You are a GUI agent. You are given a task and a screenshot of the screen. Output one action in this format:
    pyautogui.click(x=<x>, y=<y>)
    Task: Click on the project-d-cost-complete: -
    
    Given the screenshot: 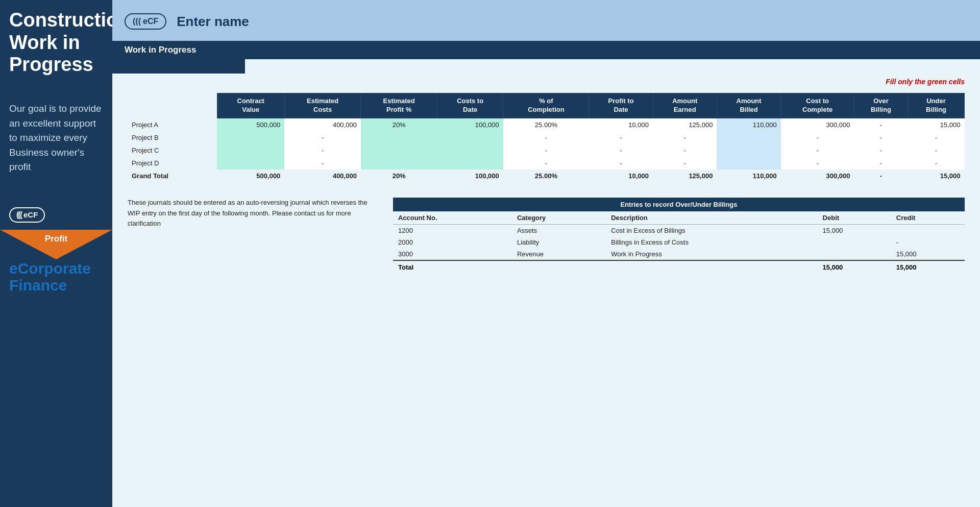 What is the action you would take?
    pyautogui.click(x=818, y=163)
    